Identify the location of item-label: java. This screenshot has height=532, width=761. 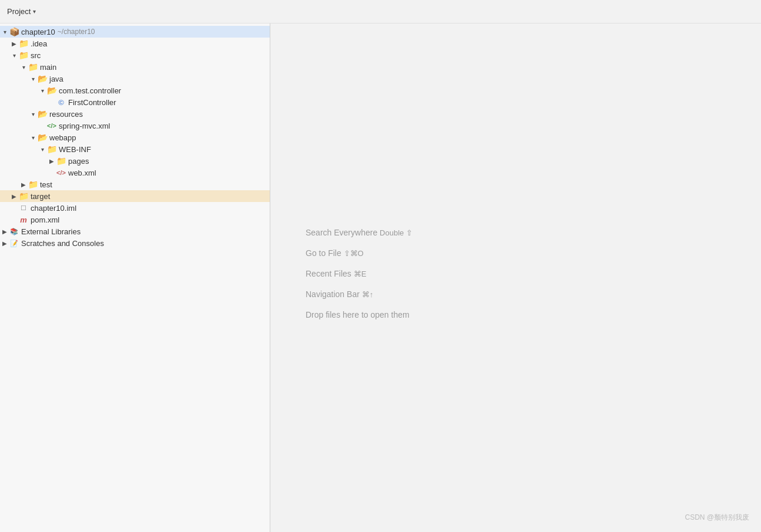
(56, 79).